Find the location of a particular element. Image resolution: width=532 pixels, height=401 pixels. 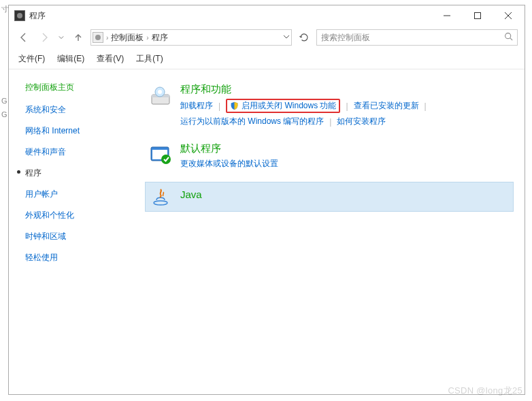

sidebar-item-clock: 时钟和区域 is located at coordinates (85, 237).